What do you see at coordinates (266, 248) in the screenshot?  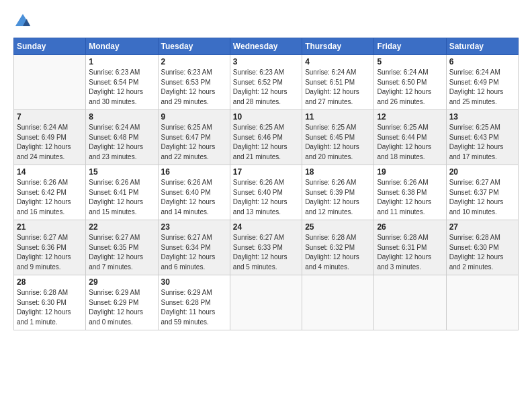 I see `week-row-4: 21Sunrise: 6:27 AMSunset: 6:36 PMDayligh…` at bounding box center [266, 248].